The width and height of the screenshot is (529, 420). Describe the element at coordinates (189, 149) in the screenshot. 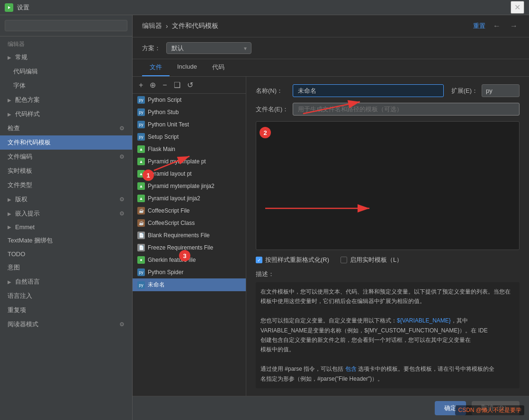

I see `template-item-flask-main: ▲ Flask Main` at that location.